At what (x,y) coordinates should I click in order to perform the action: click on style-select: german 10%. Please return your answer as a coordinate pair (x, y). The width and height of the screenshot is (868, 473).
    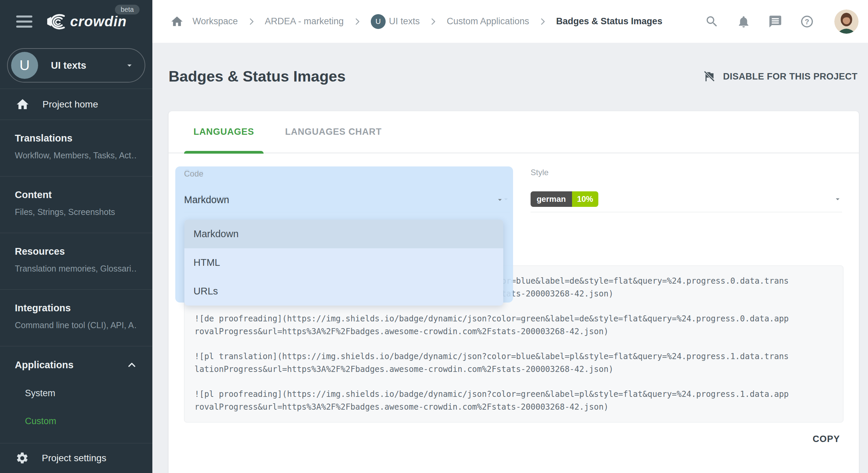
    Looking at the image, I should click on (686, 199).